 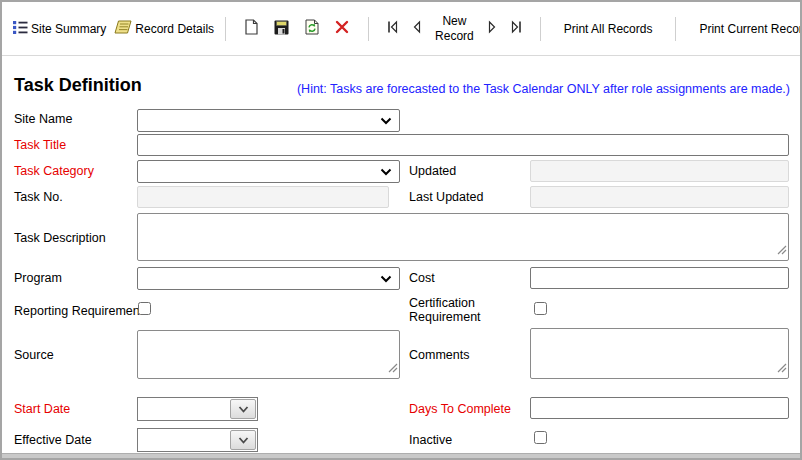 I want to click on print-all-records-button: Print All Records, so click(x=608, y=29).